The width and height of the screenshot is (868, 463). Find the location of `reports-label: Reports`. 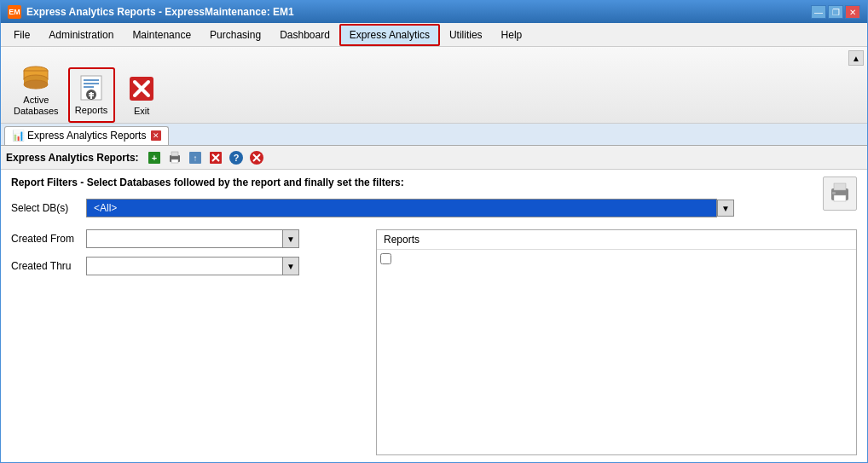

reports-label: Reports is located at coordinates (92, 111).